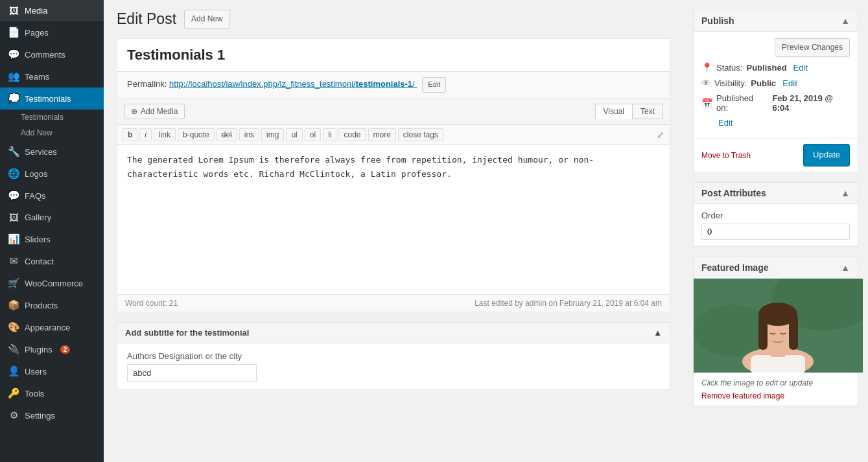 Image resolution: width=868 pixels, height=462 pixels. I want to click on permalink-edit-button: Edit, so click(434, 85).